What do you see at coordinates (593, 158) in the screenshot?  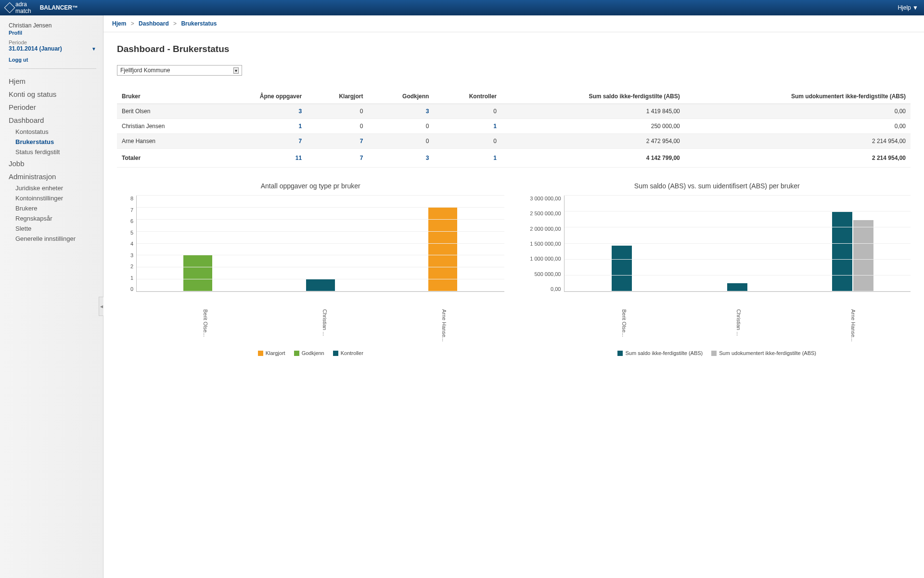 I see `totals-saldo: 4 142 799,00` at bounding box center [593, 158].